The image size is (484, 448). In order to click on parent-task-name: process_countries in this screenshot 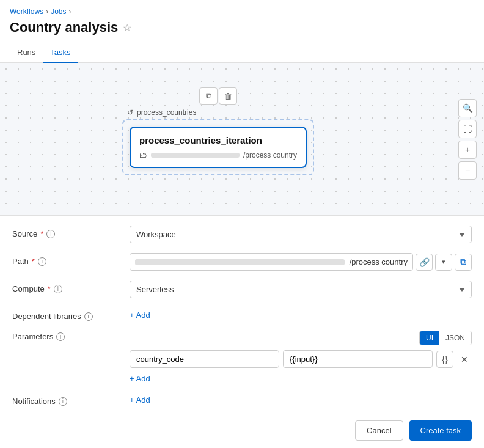, I will do `click(166, 112)`.